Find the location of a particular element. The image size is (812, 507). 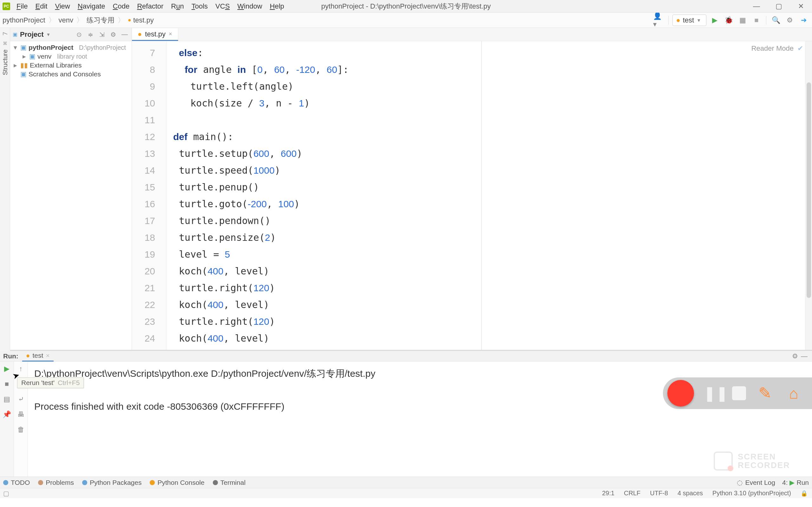

menu-code: Code is located at coordinates (121, 6).